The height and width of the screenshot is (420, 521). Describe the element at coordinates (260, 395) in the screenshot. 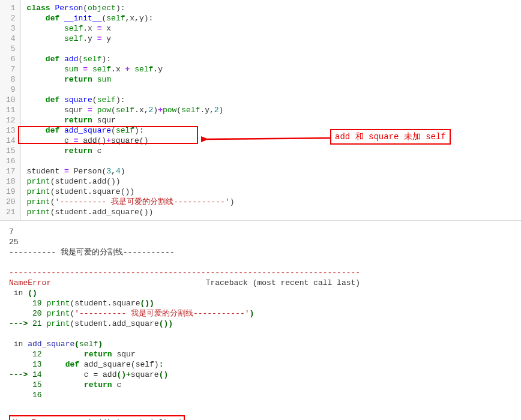

I see `output-line: 16` at that location.